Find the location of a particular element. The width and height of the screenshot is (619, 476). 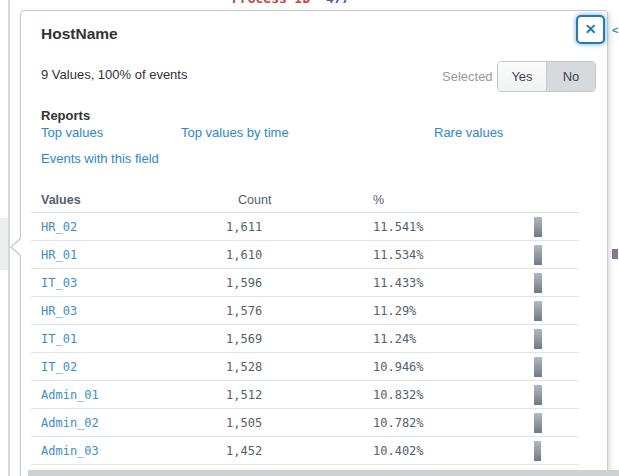

table-row: HR_01 1,610 11.534% is located at coordinates (305, 255).